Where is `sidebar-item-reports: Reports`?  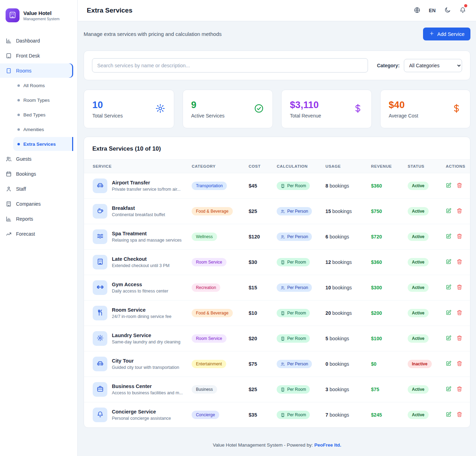 sidebar-item-reports: Reports is located at coordinates (37, 219).